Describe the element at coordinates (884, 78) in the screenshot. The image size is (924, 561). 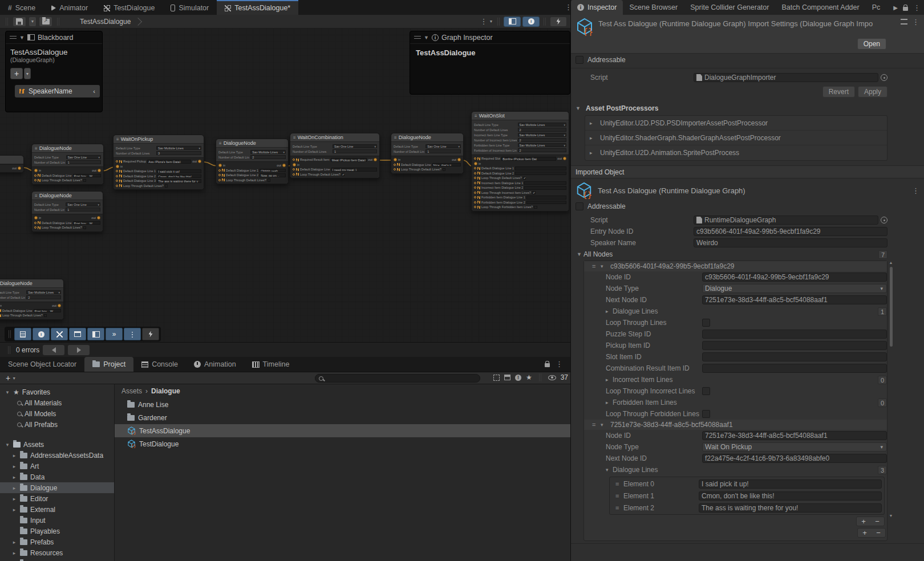
I see `object-picker-icon` at that location.